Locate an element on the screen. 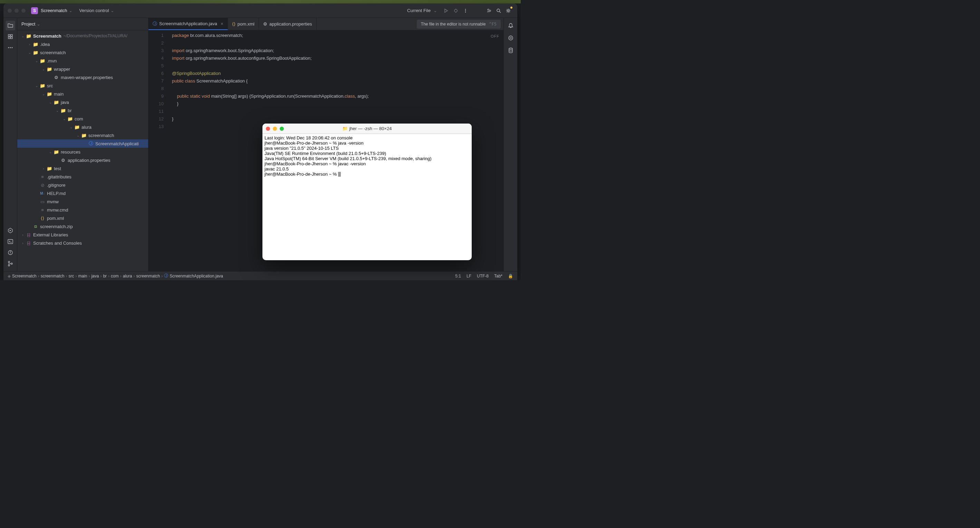 Image resolution: width=980 pixels, height=528 pixels. project-tree: ⌄📁Screenmatch~/Documents/ProyectosTI/ALU… is located at coordinates (83, 151).